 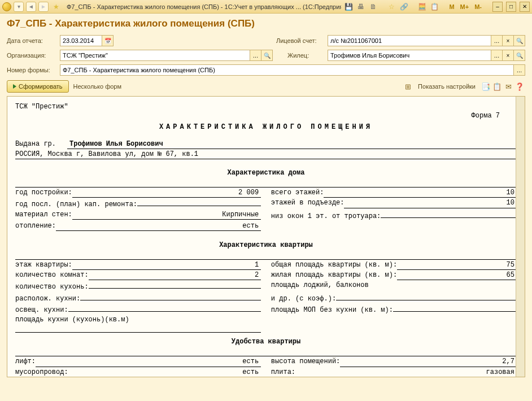 I want to click on floors-entrance-value: 10, so click(x=430, y=203).